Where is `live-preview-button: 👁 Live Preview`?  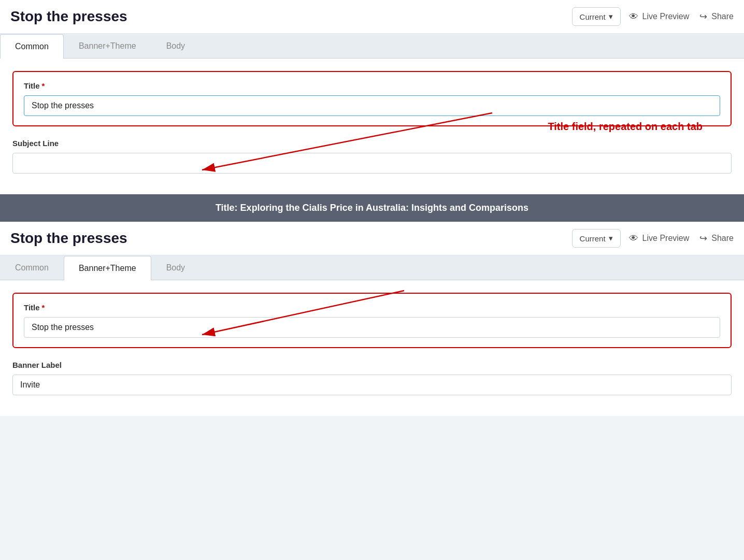 live-preview-button: 👁 Live Preview is located at coordinates (659, 17).